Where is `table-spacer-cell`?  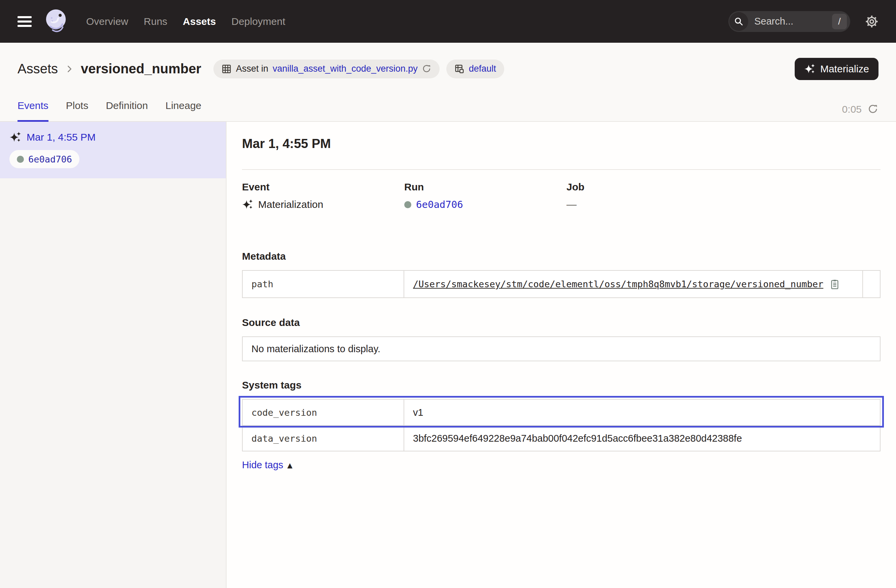 table-spacer-cell is located at coordinates (871, 284).